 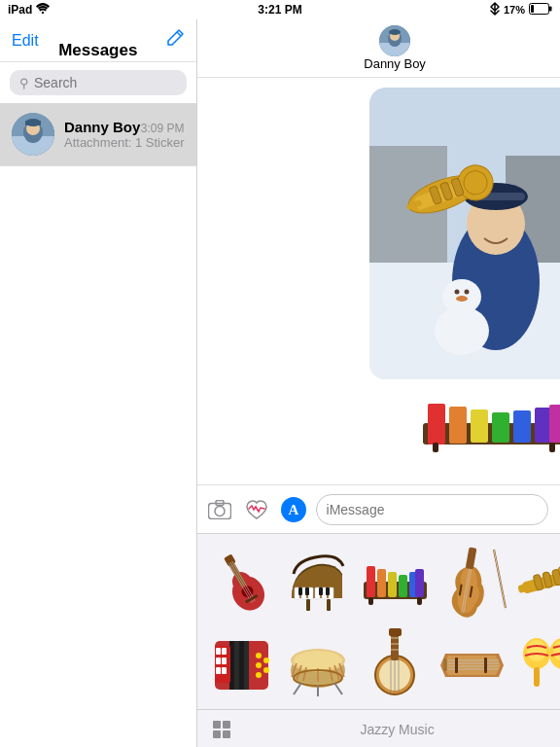 What do you see at coordinates (465, 233) in the screenshot?
I see `photo-message` at bounding box center [465, 233].